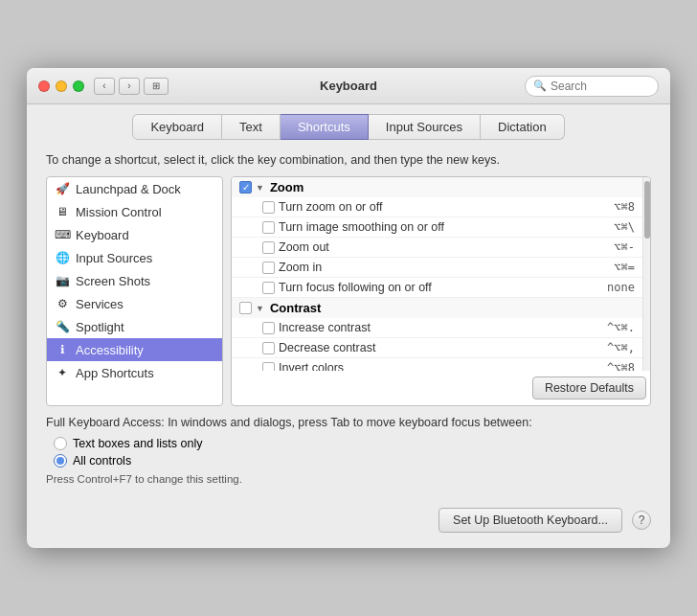  What do you see at coordinates (348, 523) in the screenshot?
I see `bottom-bar: Set Up Bluetooth Keyboard... ?` at bounding box center [348, 523].